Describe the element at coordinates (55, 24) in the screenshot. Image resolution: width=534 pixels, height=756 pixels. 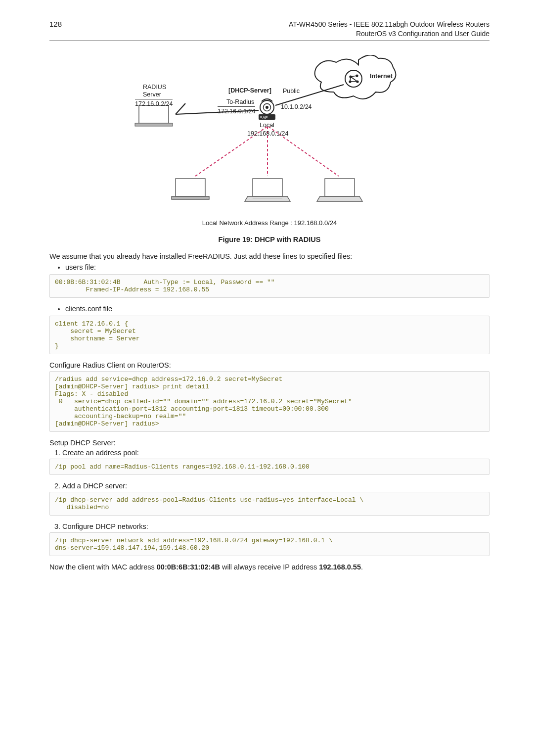
I see `page-number: 128` at that location.